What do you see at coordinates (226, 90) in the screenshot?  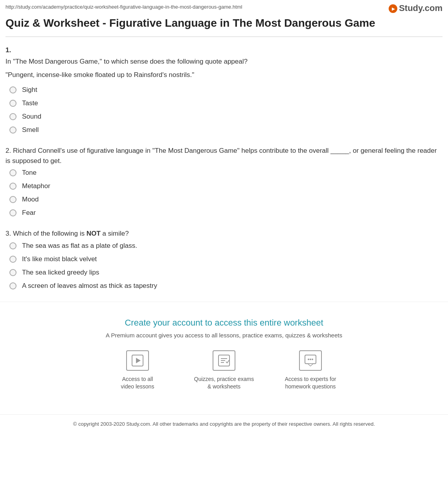 I see `option-sight: Sight` at bounding box center [226, 90].